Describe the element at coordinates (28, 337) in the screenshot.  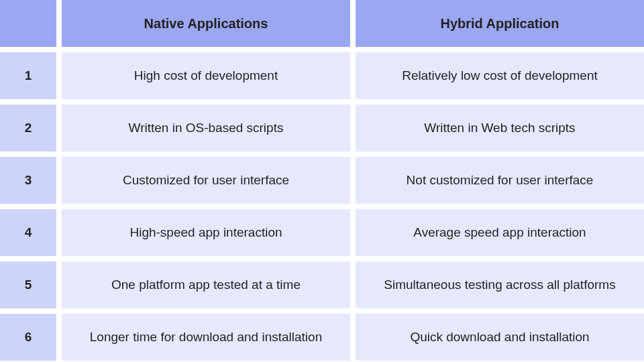
I see `row-index: 6` at that location.